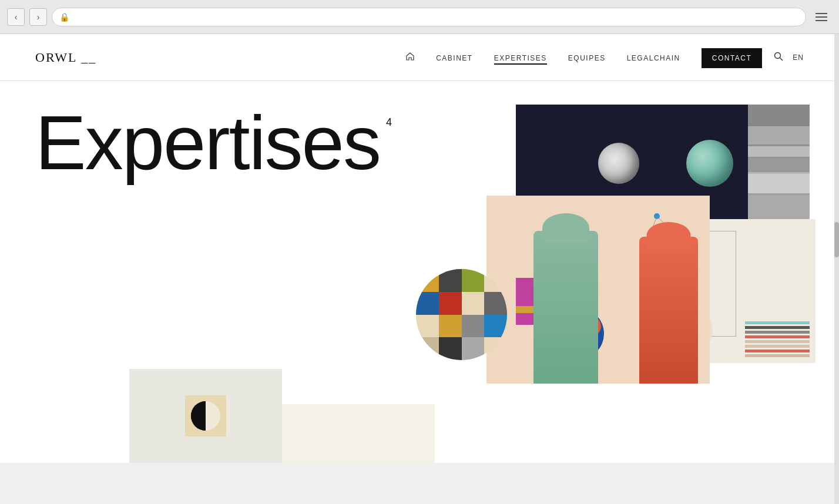 The image size is (839, 504). What do you see at coordinates (206, 416) in the screenshot?
I see `yin-yang-symbol` at bounding box center [206, 416].